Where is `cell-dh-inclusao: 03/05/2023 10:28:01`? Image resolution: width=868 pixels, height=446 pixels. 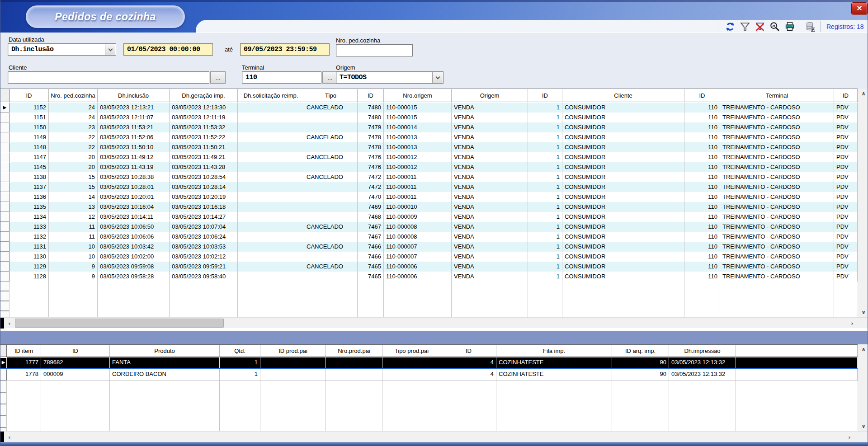 cell-dh-inclusao: 03/05/2023 10:28:01 is located at coordinates (134, 187).